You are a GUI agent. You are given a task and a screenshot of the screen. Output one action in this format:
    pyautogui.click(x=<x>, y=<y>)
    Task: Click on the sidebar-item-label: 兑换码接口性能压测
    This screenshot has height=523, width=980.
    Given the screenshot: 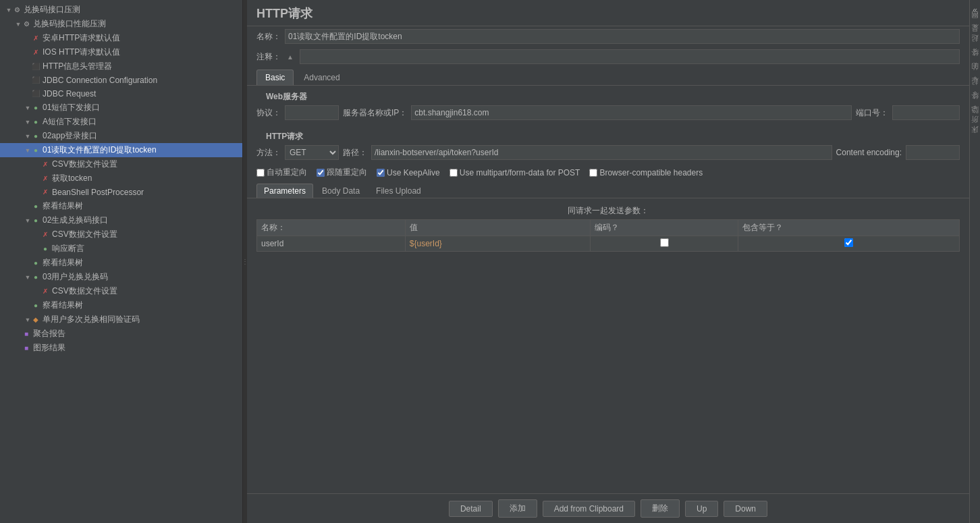 What is the action you would take?
    pyautogui.click(x=70, y=24)
    